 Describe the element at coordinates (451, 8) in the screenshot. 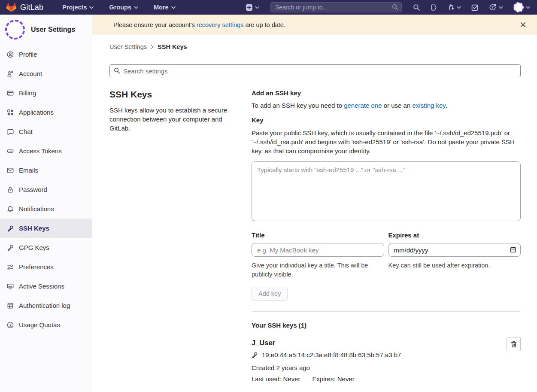

I see `merge-request-icon` at that location.